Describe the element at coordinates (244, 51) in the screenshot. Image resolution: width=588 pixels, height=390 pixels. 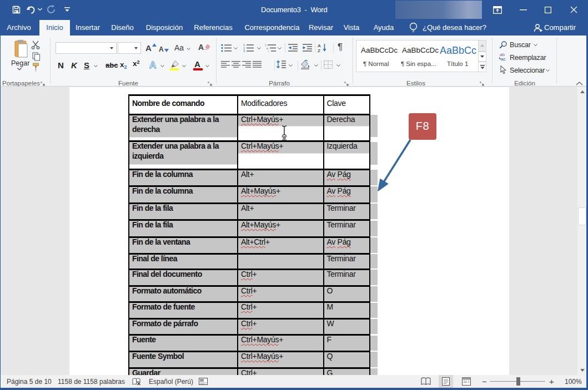
I see `svg-text: 3` at that location.